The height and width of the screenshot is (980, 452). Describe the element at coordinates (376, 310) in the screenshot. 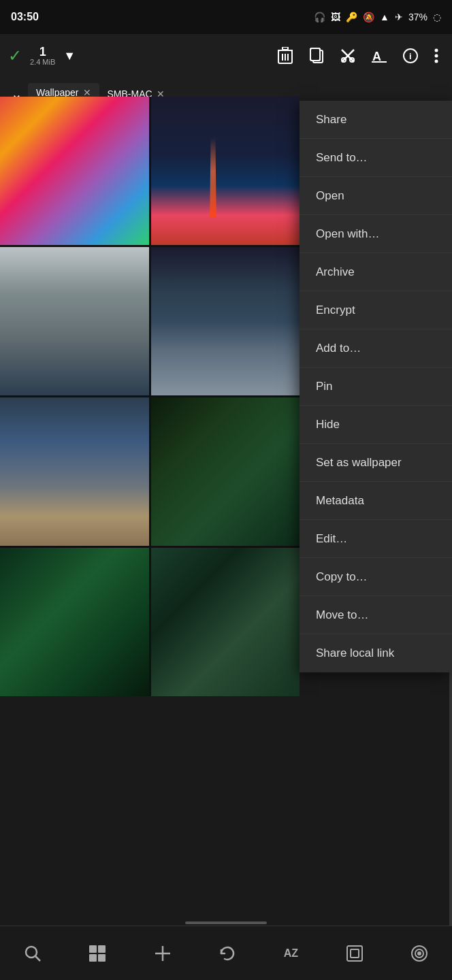

I see `menu-item-encrypt: Encrypt` at that location.